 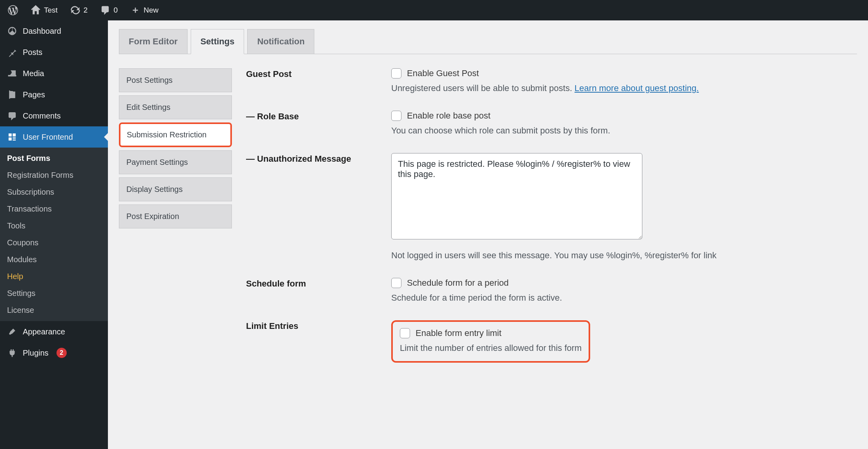 What do you see at coordinates (42, 31) in the screenshot?
I see `sidebar-label: Dashboard` at bounding box center [42, 31].